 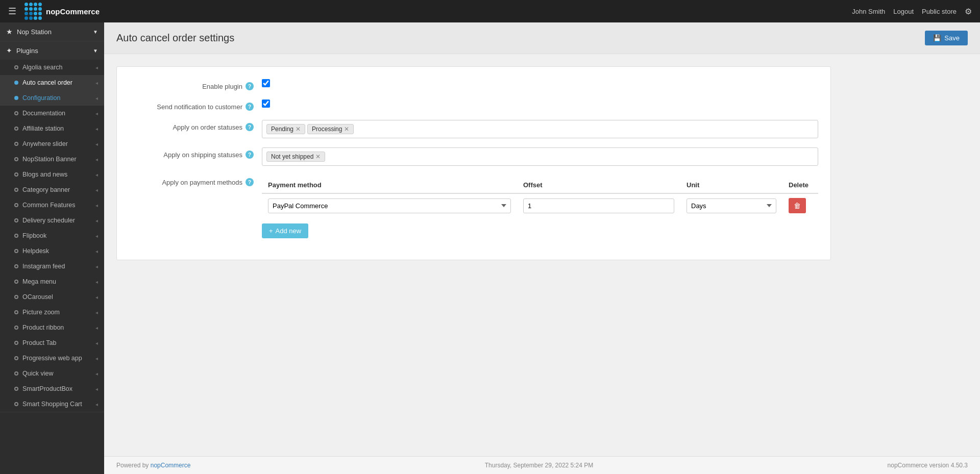 What do you see at coordinates (97, 220) in the screenshot?
I see `delivery-scheduler-chevron: ◂` at bounding box center [97, 220].